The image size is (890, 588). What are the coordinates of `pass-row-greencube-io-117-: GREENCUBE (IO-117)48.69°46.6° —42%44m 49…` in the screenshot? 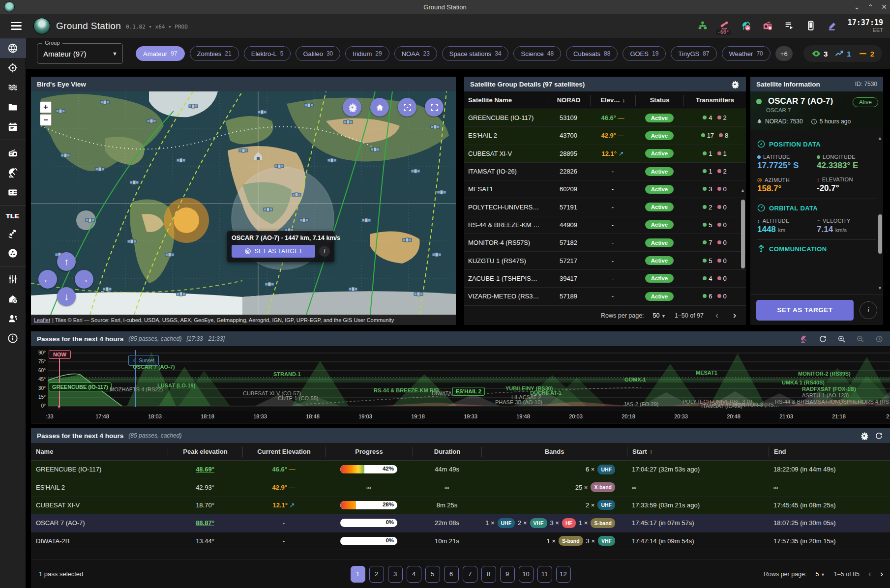 It's located at (460, 470).